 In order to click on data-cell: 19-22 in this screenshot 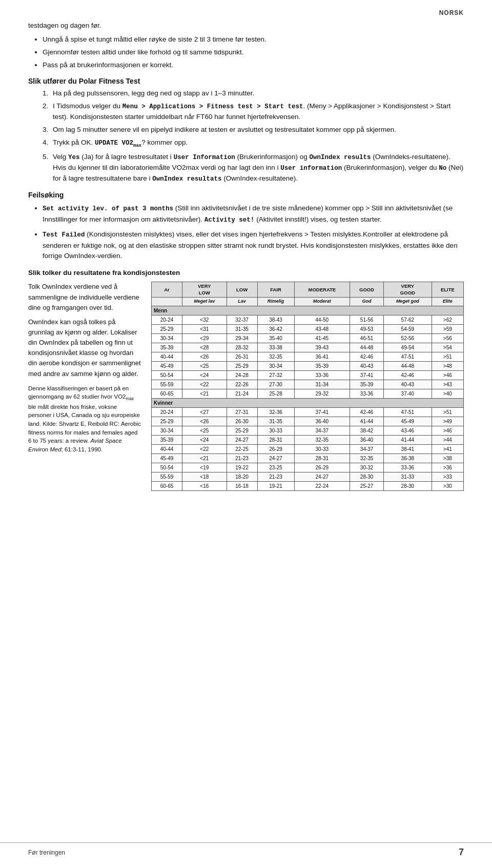, I will do `click(242, 467)`.